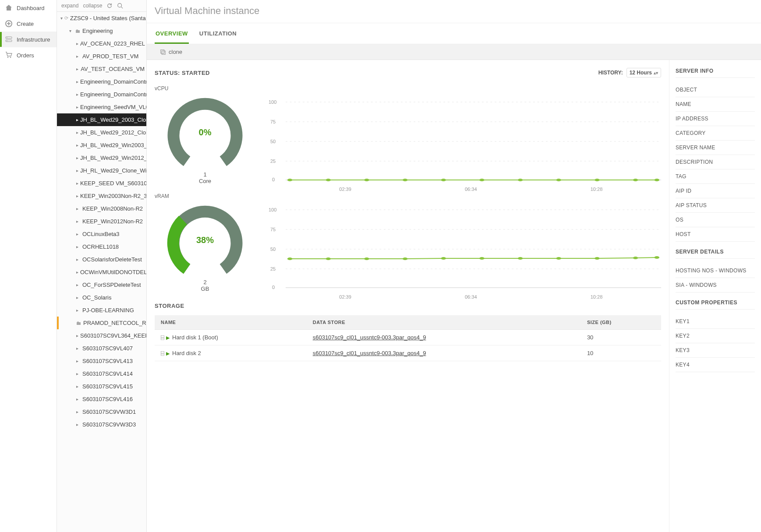 The width and height of the screenshot is (761, 532). What do you see at coordinates (102, 399) in the screenshot?
I see `tree-item: ▸S603107SC9VL416` at bounding box center [102, 399].